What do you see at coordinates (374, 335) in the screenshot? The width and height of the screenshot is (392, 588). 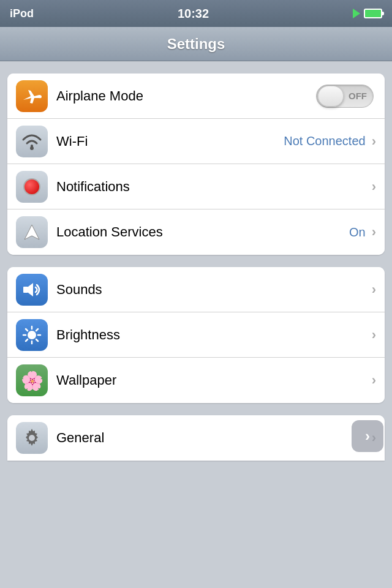 I see `brightness-chevron: ›` at bounding box center [374, 335].